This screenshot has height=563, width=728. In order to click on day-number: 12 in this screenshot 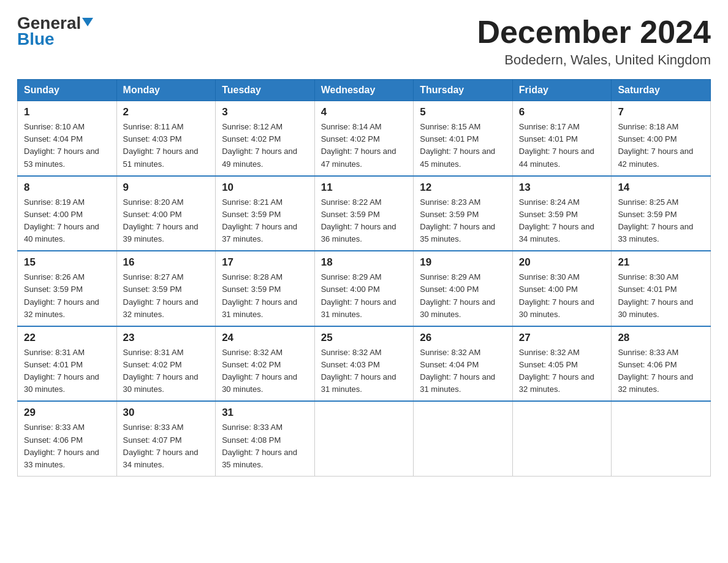, I will do `click(463, 188)`.